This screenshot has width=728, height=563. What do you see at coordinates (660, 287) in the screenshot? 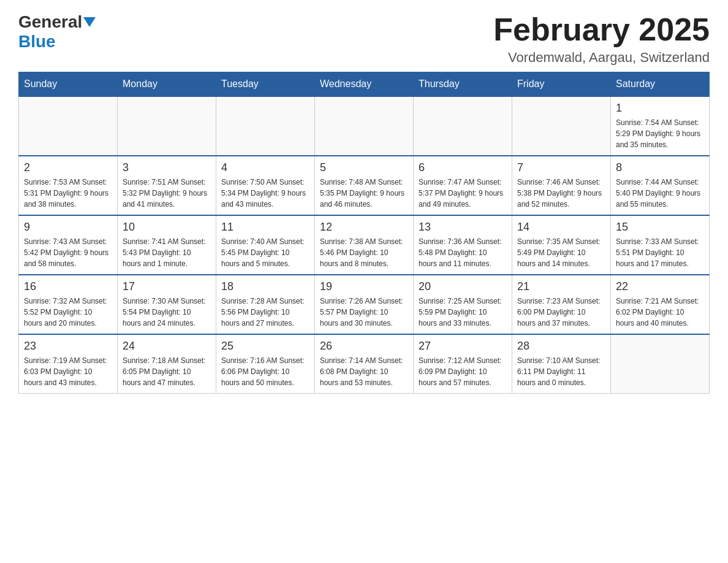
I see `day-number: 22` at bounding box center [660, 287].